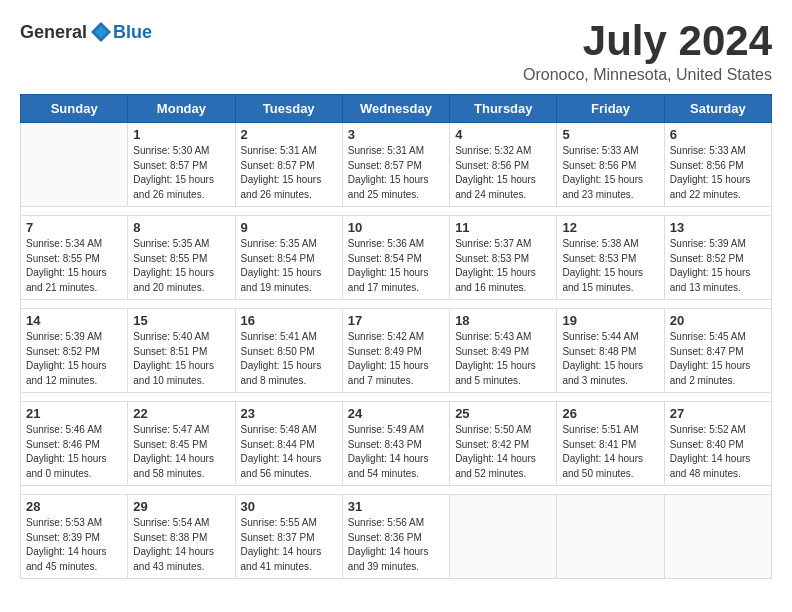 Image resolution: width=792 pixels, height=612 pixels. What do you see at coordinates (610, 351) in the screenshot?
I see `calendar-day-cell: 19Sunrise: 5:44 AMSunset: 8:48 PMDayligh…` at bounding box center [610, 351].